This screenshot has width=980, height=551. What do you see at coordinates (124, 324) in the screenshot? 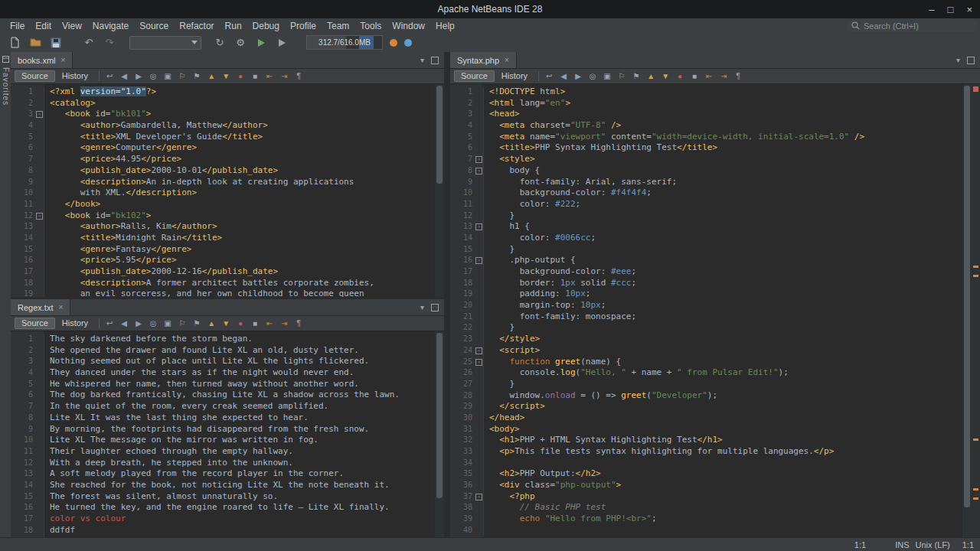
I see `back-icon: ◀` at bounding box center [124, 324].